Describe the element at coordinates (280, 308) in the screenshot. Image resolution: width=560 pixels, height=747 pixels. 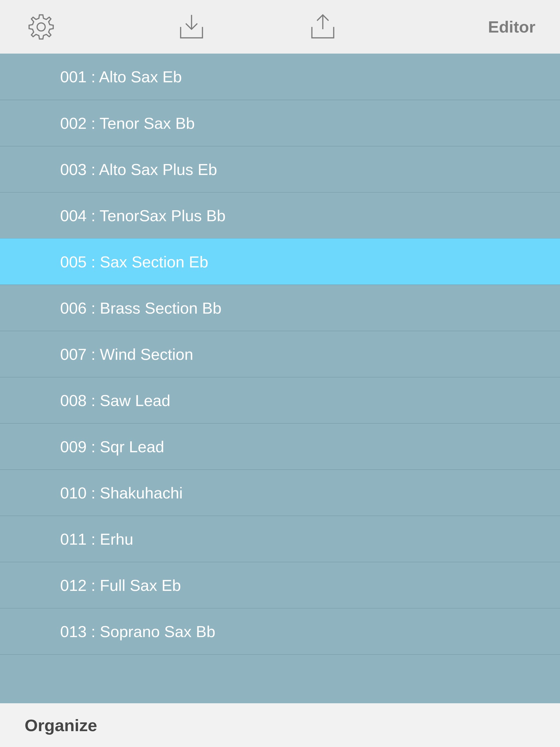
I see `list-item: 006 : Brass Section Bb` at that location.